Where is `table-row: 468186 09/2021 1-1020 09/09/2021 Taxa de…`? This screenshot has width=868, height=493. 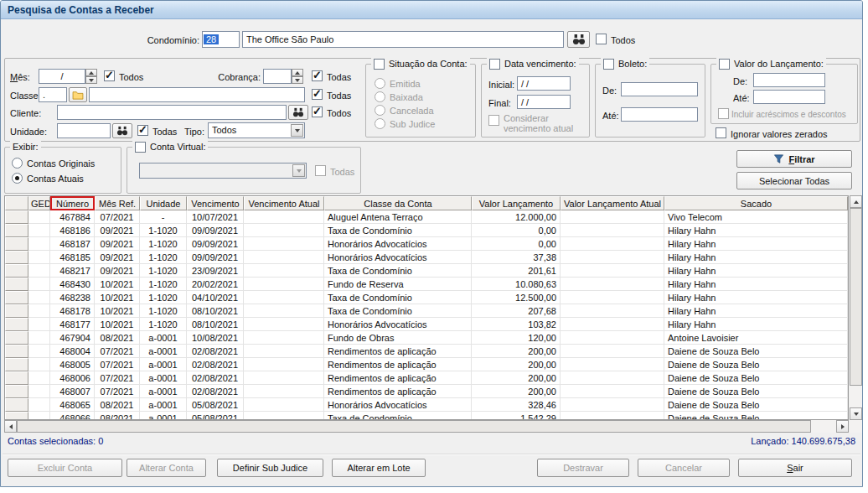
table-row: 468186 09/2021 1-1020 09/09/2021 Taxa de… is located at coordinates (426, 231).